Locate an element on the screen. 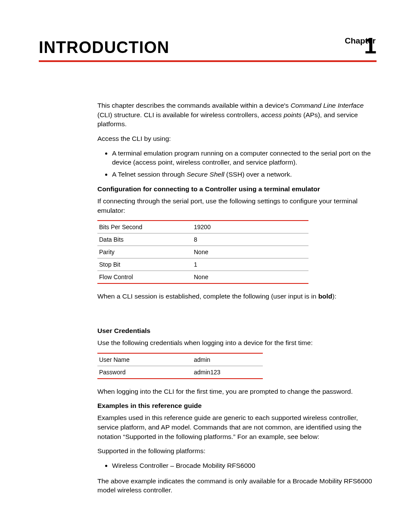 The height and width of the screenshot is (532, 411). table-row: Flow ControlNone is located at coordinates (203, 277).